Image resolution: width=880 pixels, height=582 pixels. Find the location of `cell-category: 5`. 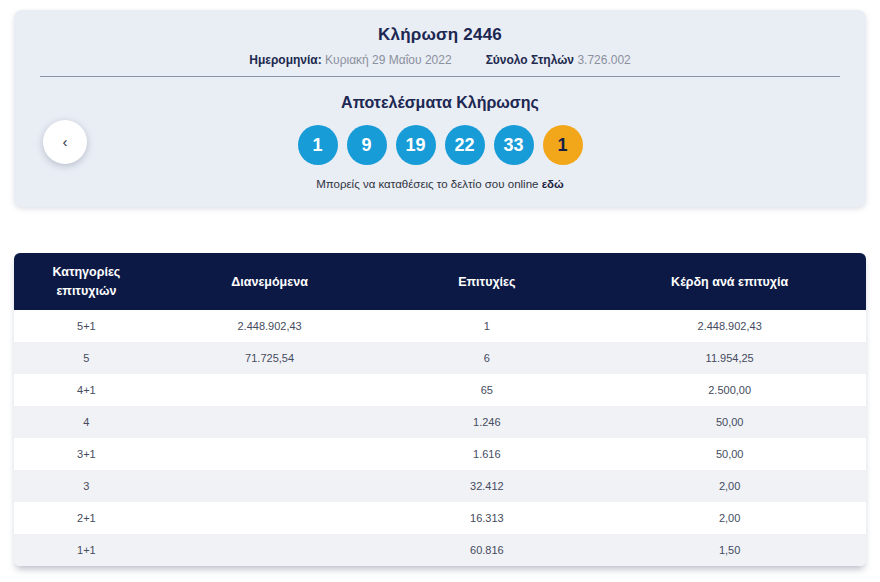

cell-category: 5 is located at coordinates (86, 358).